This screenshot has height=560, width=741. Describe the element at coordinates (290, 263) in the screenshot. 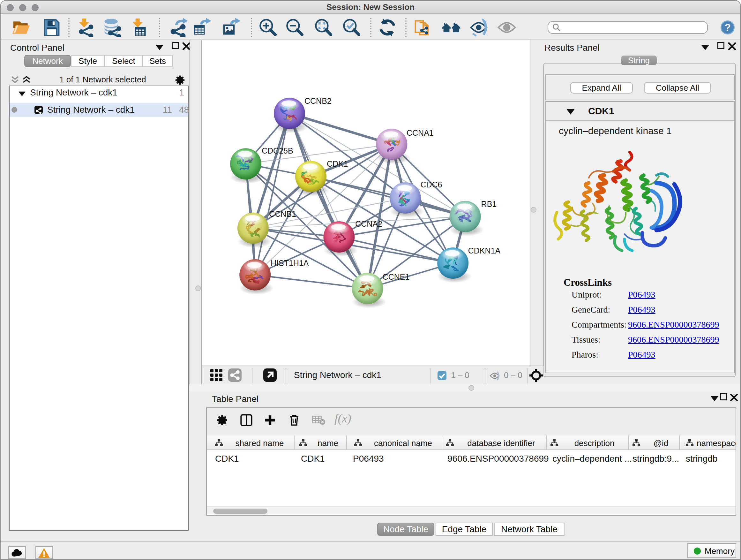

I see `svg-text: HIST1H1A` at that location.